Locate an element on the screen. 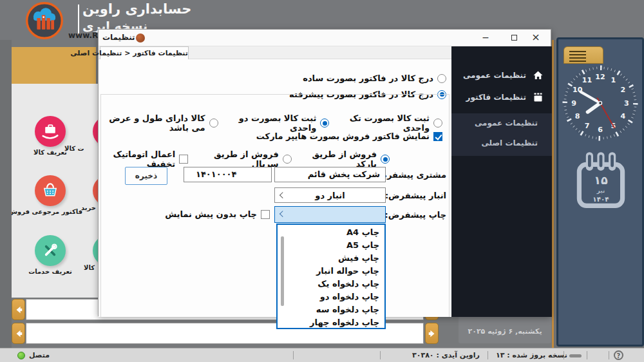 The height and width of the screenshot is (362, 644). clipped-shortcut-label: خرید is located at coordinates (89, 207).